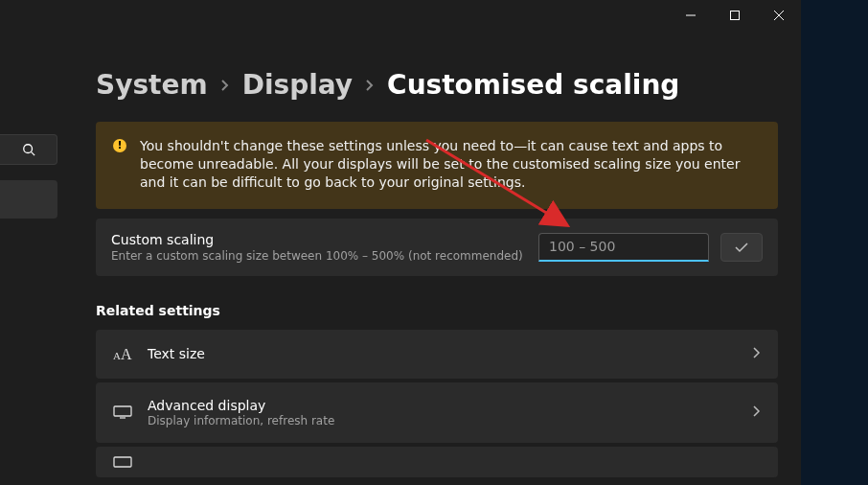  Describe the element at coordinates (29, 199) in the screenshot. I see `nav-item-system` at that location.